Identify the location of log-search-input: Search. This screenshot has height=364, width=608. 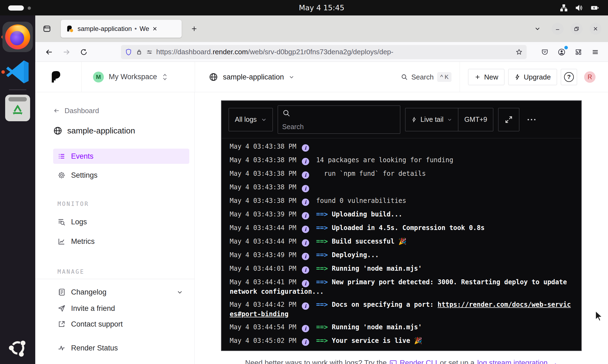
(339, 120).